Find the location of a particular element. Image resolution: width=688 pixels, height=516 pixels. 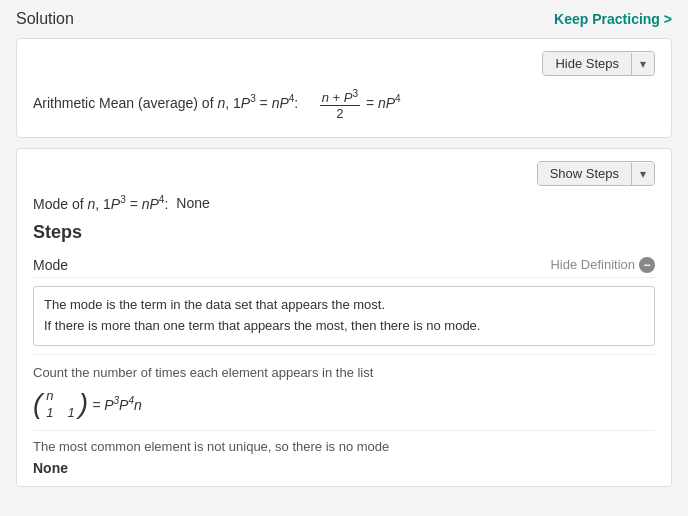

matrix-bottom-left: 1 is located at coordinates (50, 412).